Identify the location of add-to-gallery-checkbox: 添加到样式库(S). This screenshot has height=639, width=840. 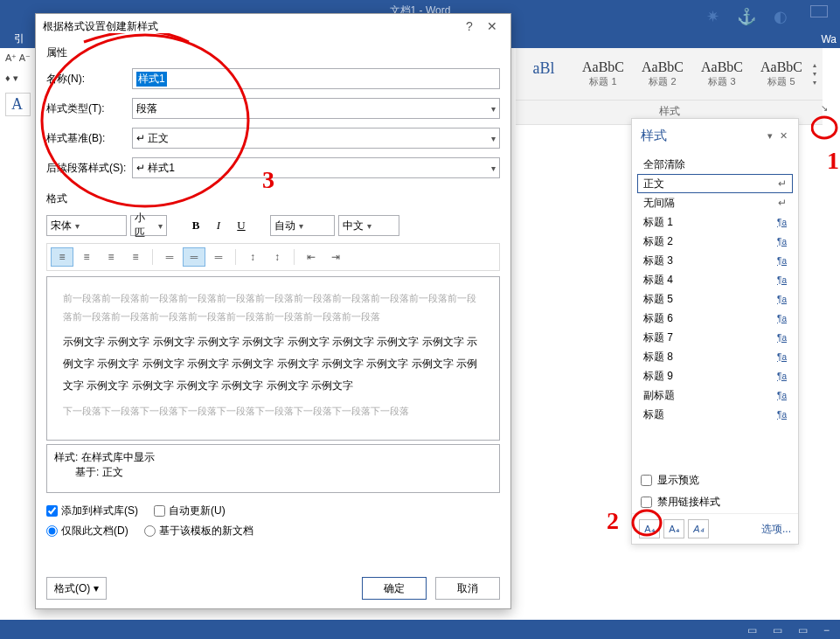
(93, 511).